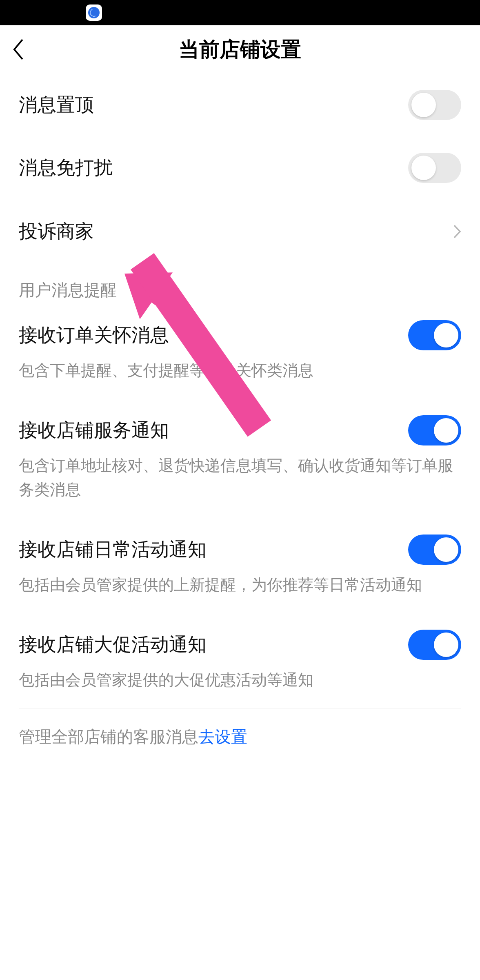 The width and height of the screenshot is (480, 980). Describe the element at coordinates (66, 168) in the screenshot. I see `label-dnd: 消息免打扰` at that location.